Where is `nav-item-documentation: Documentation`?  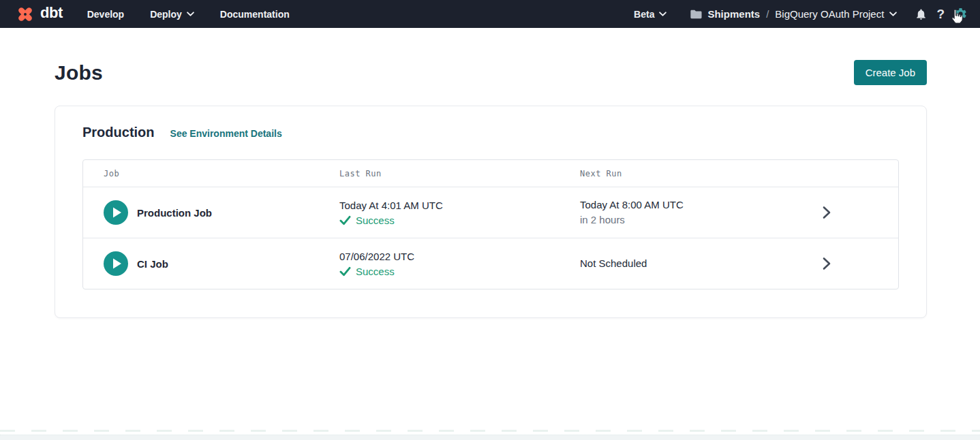
nav-item-documentation: Documentation is located at coordinates (255, 14).